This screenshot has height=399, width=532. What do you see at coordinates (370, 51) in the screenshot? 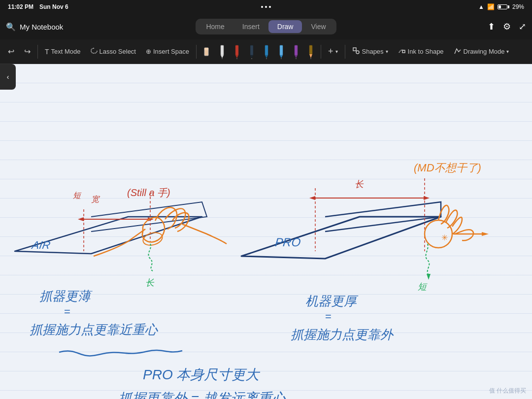
I see `shapes-button: Shapes ▾` at bounding box center [370, 51].